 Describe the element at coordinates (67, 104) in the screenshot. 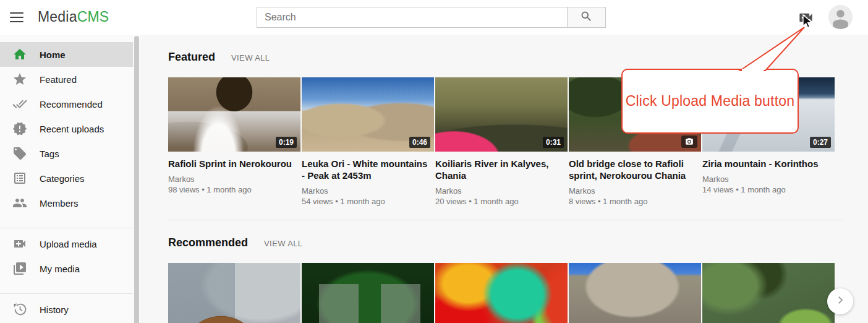

I see `sidebar-item-recommended: Recommended` at that location.